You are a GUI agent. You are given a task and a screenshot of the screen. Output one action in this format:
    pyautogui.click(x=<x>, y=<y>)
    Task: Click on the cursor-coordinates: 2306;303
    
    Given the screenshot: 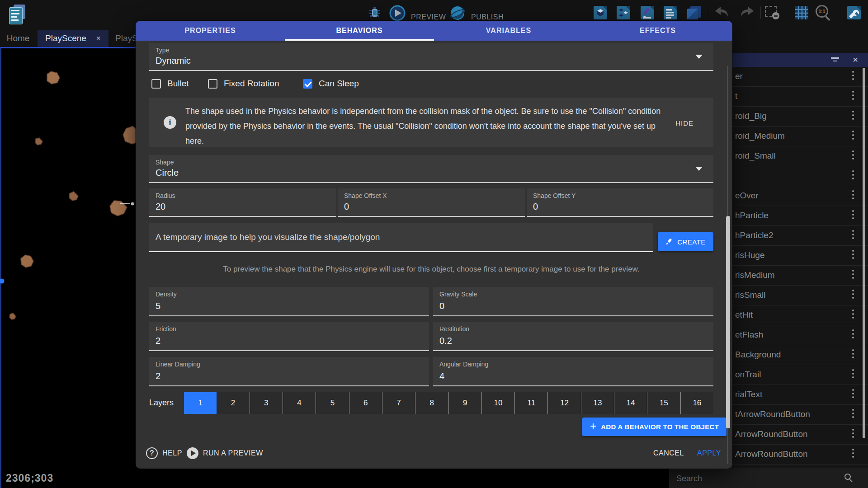 What is the action you would take?
    pyautogui.click(x=30, y=478)
    